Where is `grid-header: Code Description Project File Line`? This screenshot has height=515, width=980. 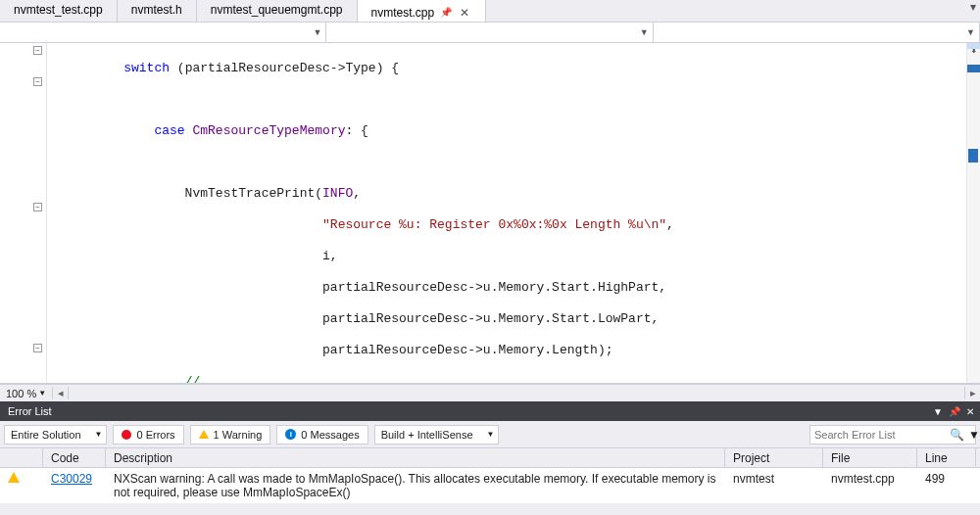
grid-header: Code Description Project File Line is located at coordinates (490, 458).